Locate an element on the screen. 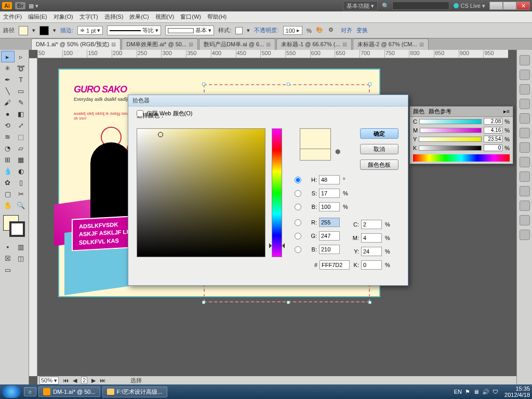 The image size is (532, 399). cancel-button: 取消 is located at coordinates (379, 149).